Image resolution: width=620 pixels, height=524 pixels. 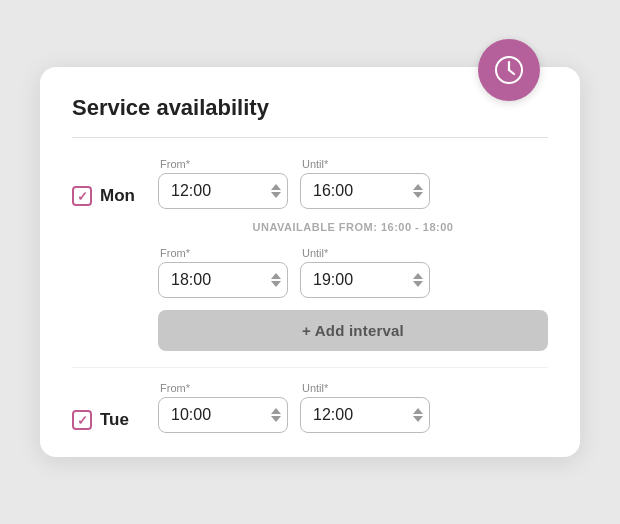 I want to click on mon-from-select-1: 12:00, so click(x=223, y=191).